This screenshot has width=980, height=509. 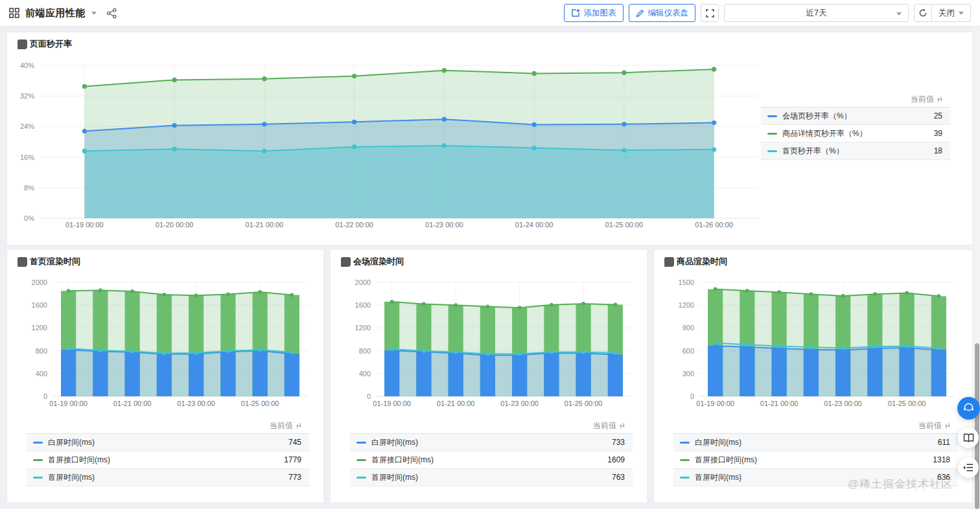 I want to click on svg-text: 0%, so click(x=29, y=218).